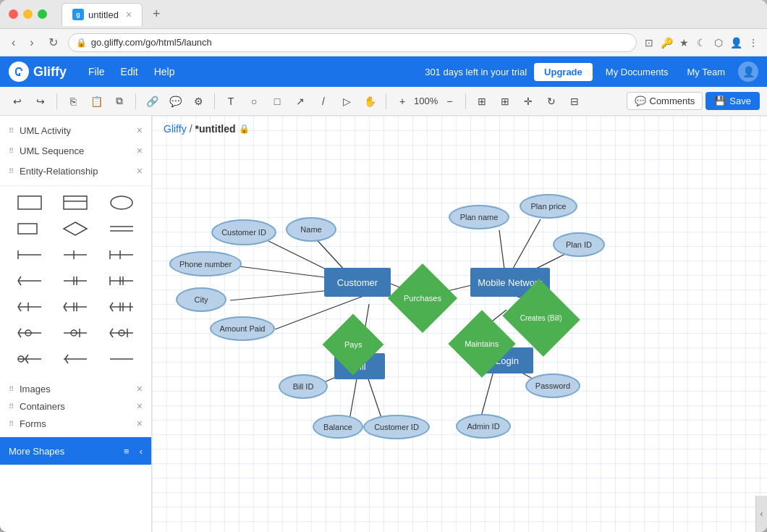 The image size is (767, 532). Describe the element at coordinates (244, 232) in the screenshot. I see `attr-customer-id: Customer ID` at that location.